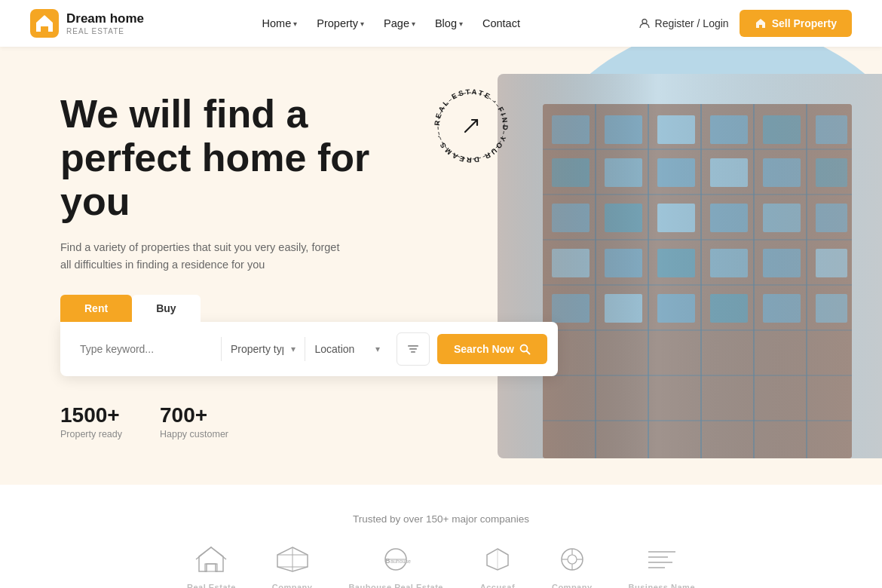 This screenshot has width=882, height=588. What do you see at coordinates (401, 561) in the screenshot?
I see `svg-text: auhouse` at bounding box center [401, 561].